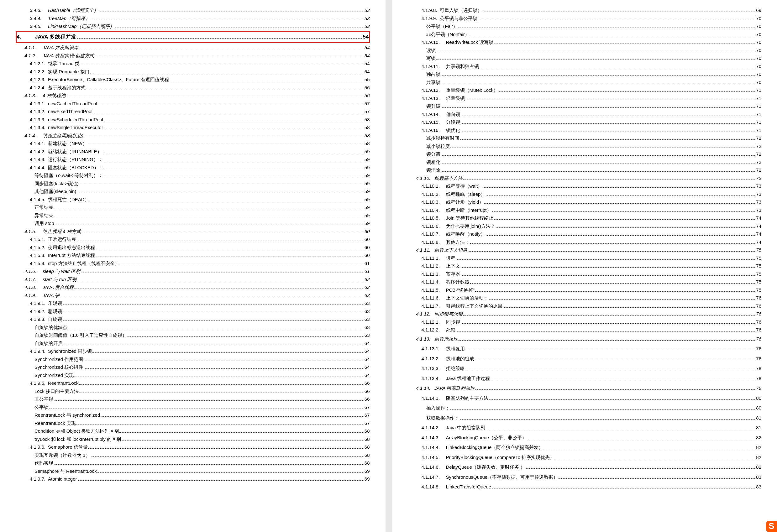 This screenshot has height=532, width=777. I want to click on toc-entry: 非公平锁66, so click(202, 399).